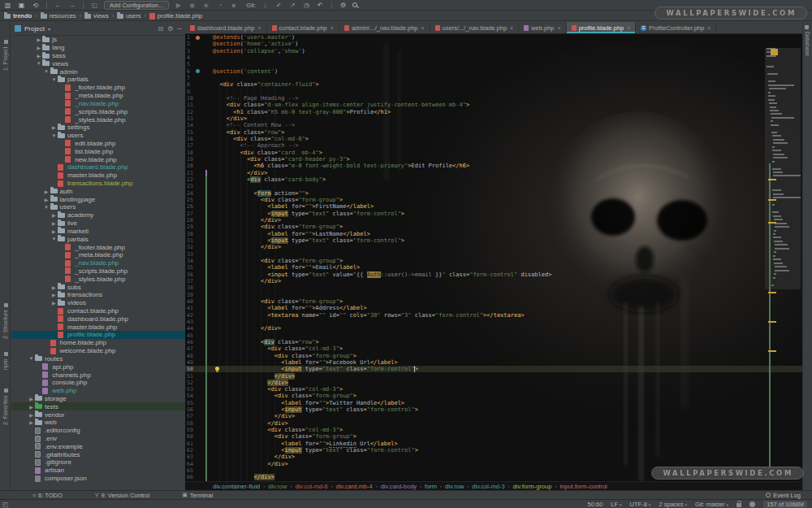 The image size is (812, 508). Describe the element at coordinates (494, 159) in the screenshot. I see `code-line-19: 19 <div class="card-header py-3">` at that location.